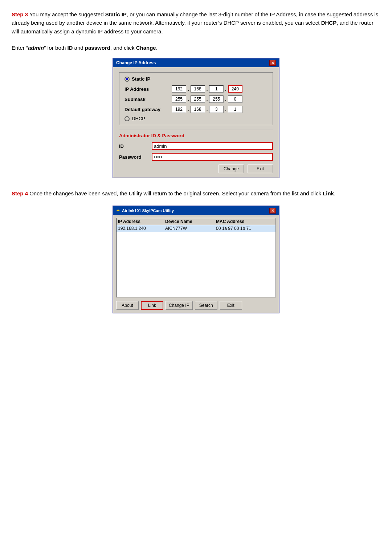 The image size is (392, 540). What do you see at coordinates (148, 89) in the screenshot?
I see `ip-address-label: IP Address` at bounding box center [148, 89].